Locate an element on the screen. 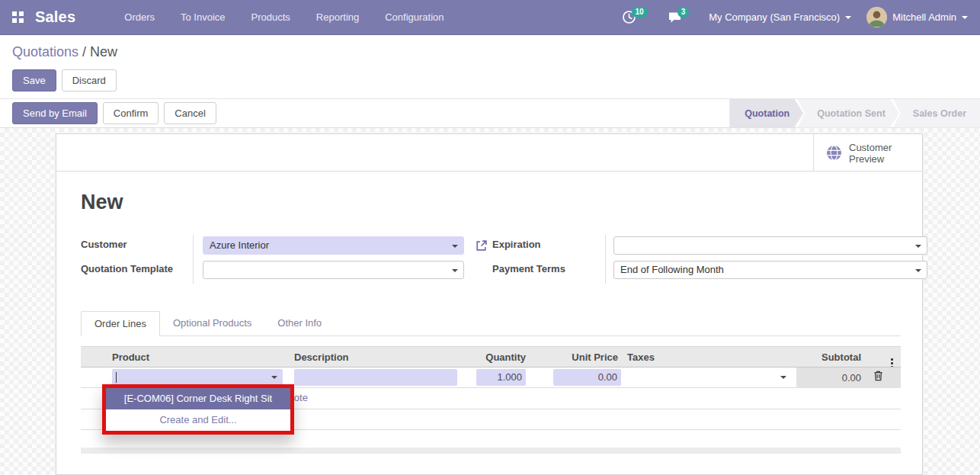 This screenshot has width=980, height=475. unit-price-column-header: Unit Price is located at coordinates (587, 357).